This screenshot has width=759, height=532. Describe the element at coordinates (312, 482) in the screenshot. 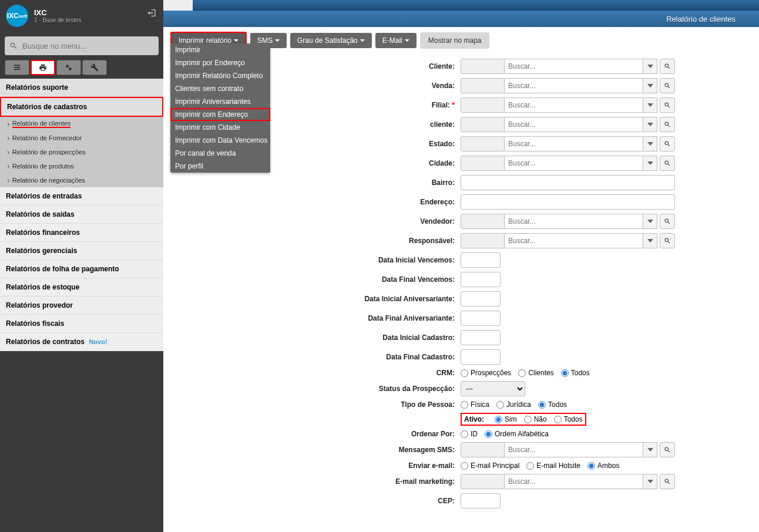

I see `lbl-email-mkt: E-mail marketing:` at that location.